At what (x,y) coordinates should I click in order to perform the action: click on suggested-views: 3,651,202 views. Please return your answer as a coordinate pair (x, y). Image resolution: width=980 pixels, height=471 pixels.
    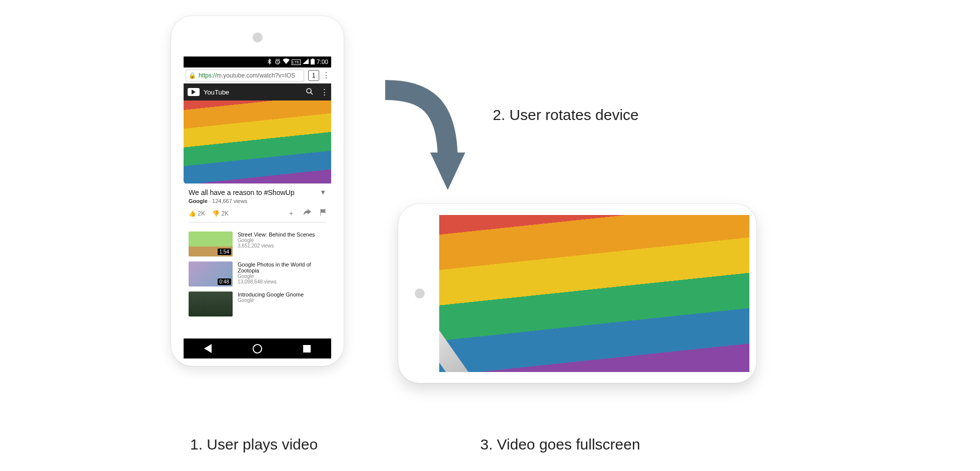
    Looking at the image, I should click on (276, 246).